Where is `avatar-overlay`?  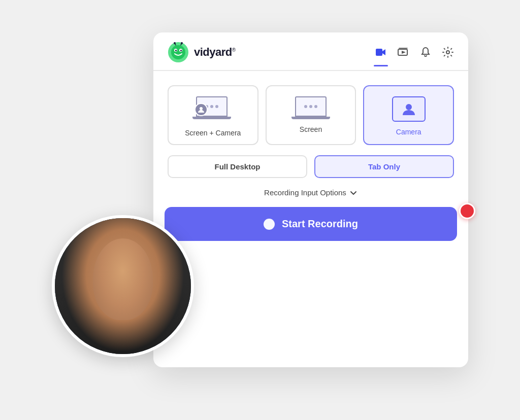 avatar-overlay is located at coordinates (201, 110).